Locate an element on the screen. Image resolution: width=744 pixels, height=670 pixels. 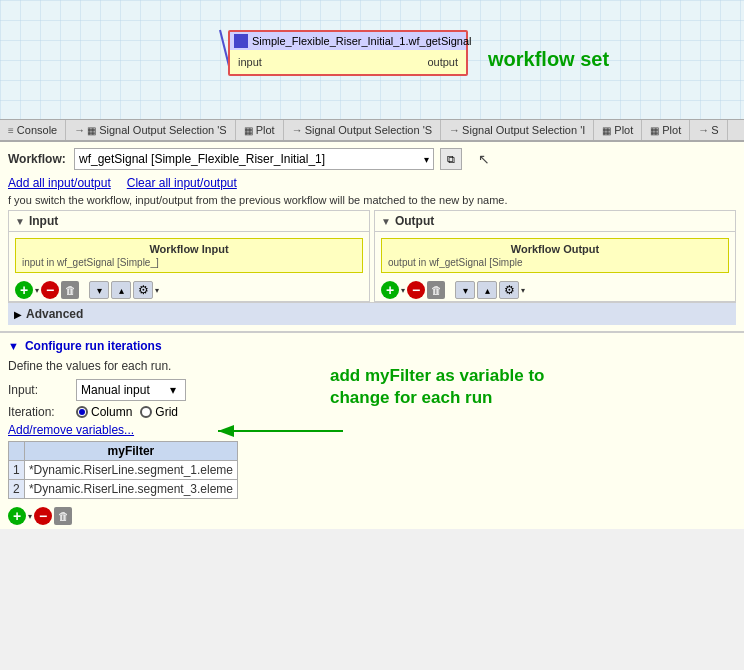
input-form-label: Input: is located at coordinates (38, 390).